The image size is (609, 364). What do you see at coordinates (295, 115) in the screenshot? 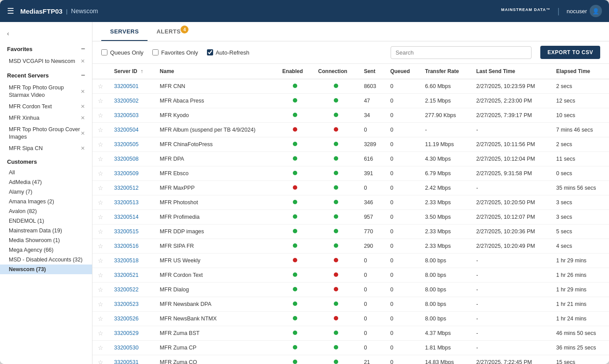
I see `enabled-cell` at bounding box center [295, 115].